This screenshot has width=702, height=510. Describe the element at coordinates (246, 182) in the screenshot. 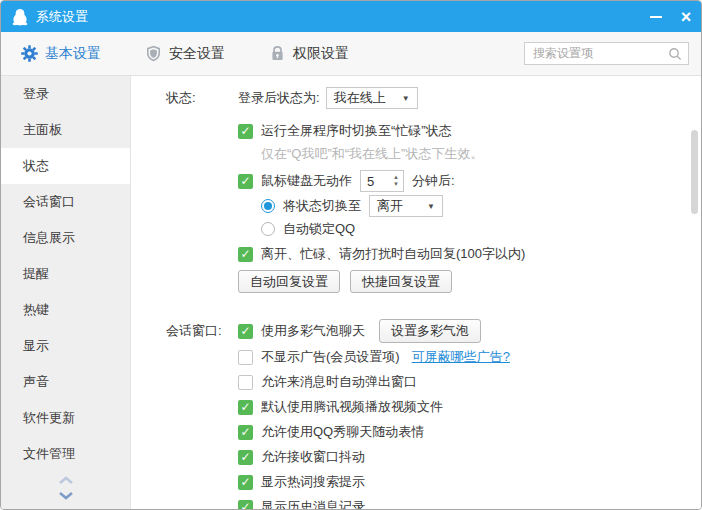

I see `idle-timeout-checkbox` at that location.